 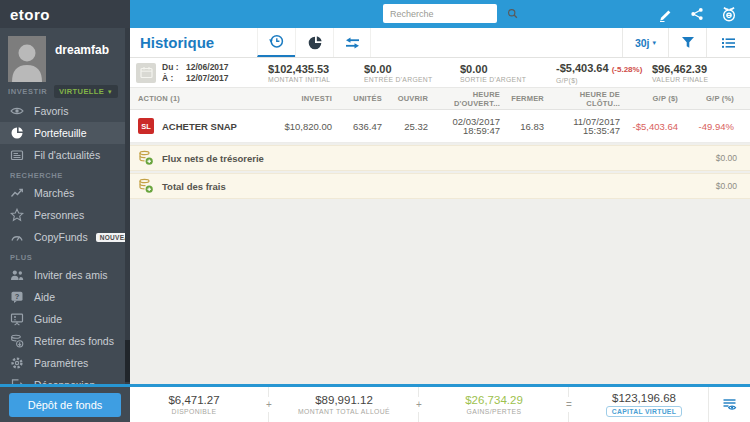 What do you see at coordinates (276, 42) in the screenshot?
I see `history-clock-icon` at bounding box center [276, 42].